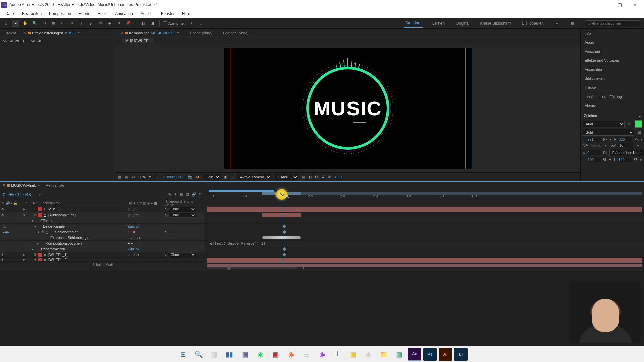 This screenshot has height=362, width=644. Describe the element at coordinates (187, 194) in the screenshot. I see `tl-tool-4: ⊡` at that location.